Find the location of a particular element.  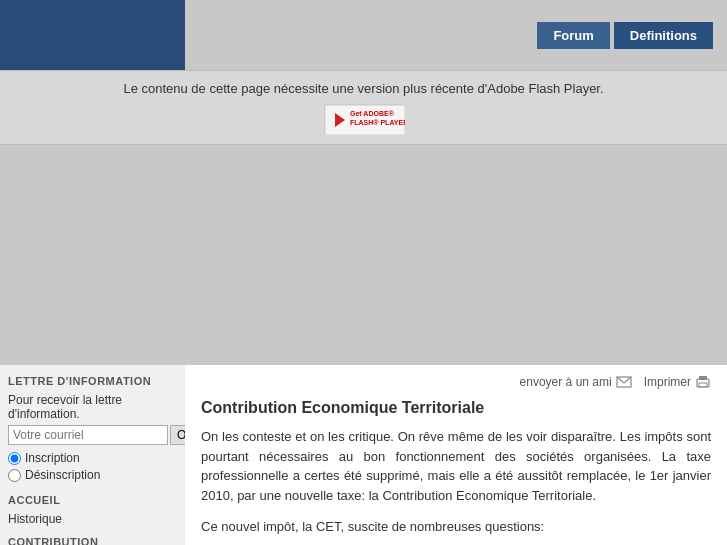

article-intro: On les conteste et on les critique. On r… is located at coordinates (456, 466).